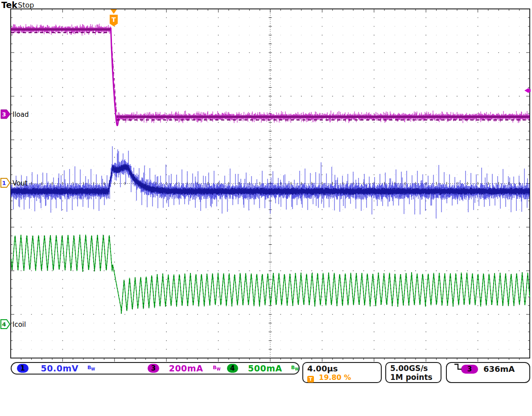 The width and height of the screenshot is (532, 416). I want to click on trigger-source-badge: 3, so click(470, 369).